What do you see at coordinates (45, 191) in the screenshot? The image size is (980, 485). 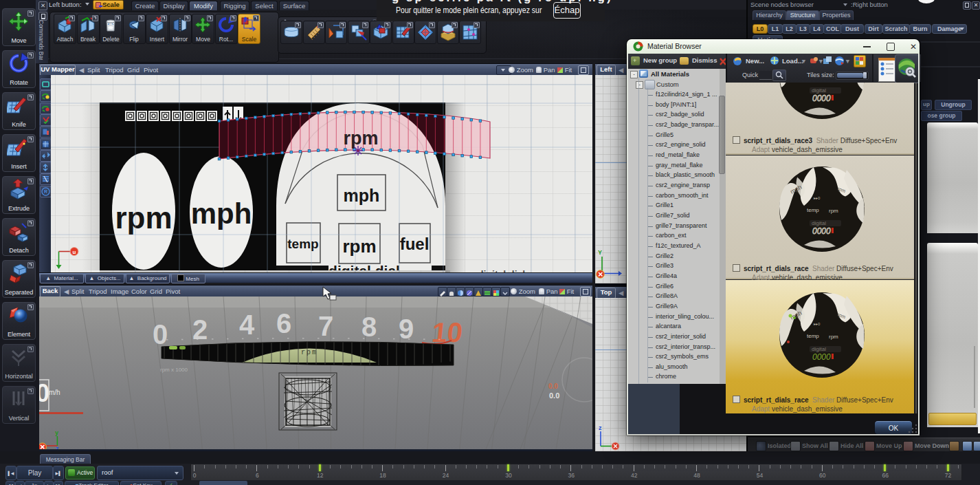 I see `svg-text: R` at bounding box center [45, 191].